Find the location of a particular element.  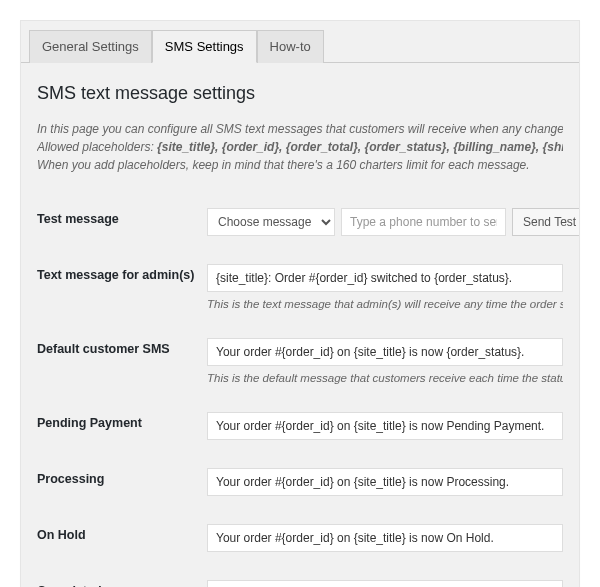

row-completed: Completed is located at coordinates (300, 576).